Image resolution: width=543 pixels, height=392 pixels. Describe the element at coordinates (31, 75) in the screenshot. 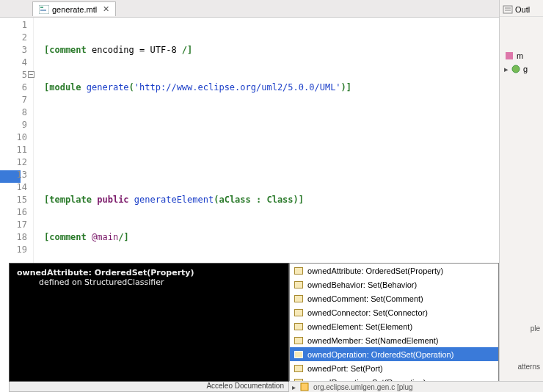

I see `fold-toggle: −` at that location.